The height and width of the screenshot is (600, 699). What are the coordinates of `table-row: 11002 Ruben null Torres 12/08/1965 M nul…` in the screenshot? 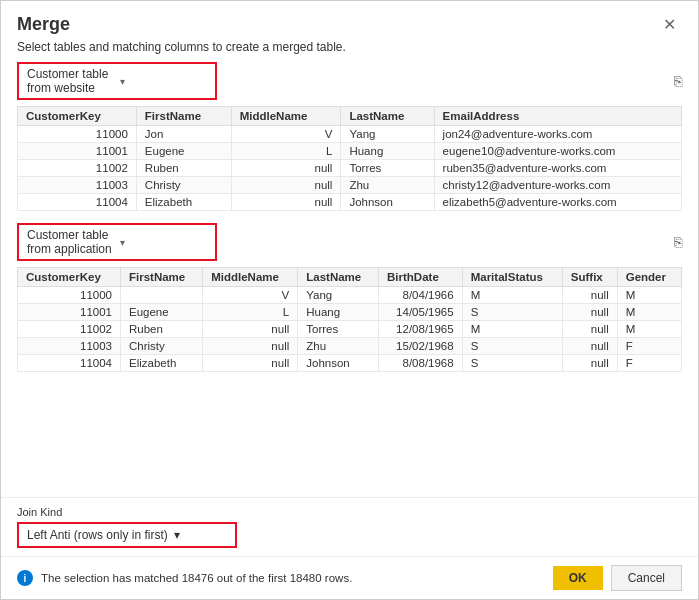 It's located at (350, 330).